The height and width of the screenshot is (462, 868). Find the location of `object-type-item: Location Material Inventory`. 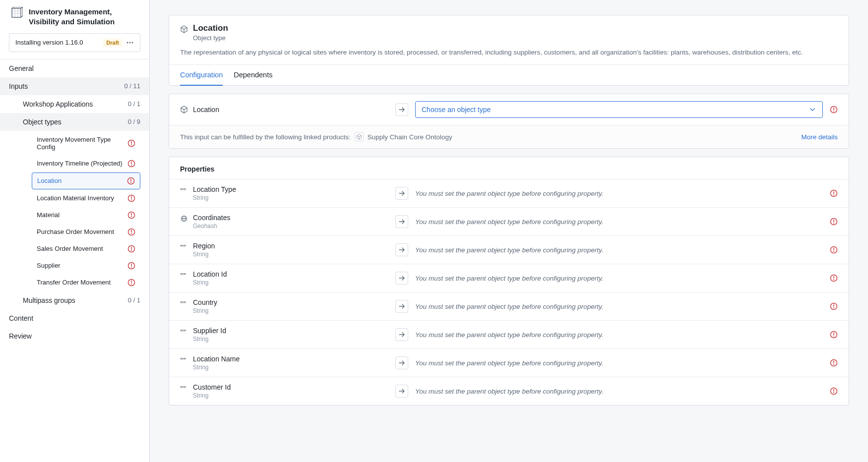

object-type-item: Location Material Inventory is located at coordinates (86, 198).